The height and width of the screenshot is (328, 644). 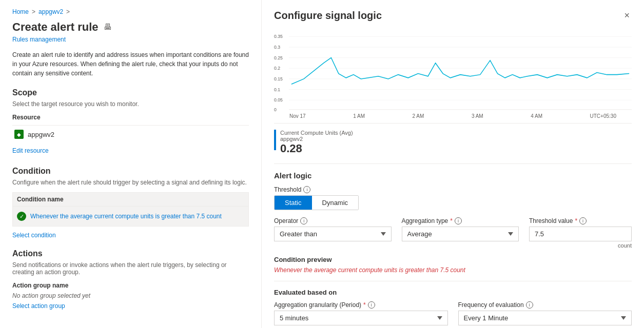 What do you see at coordinates (453, 259) in the screenshot?
I see `condition-preview-title: Condition preview` at bounding box center [453, 259].